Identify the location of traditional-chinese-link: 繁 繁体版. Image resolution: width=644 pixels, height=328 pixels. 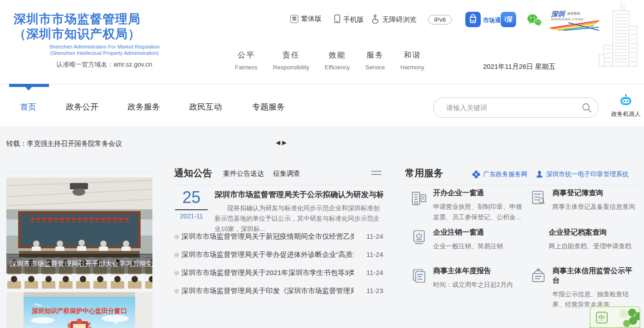
(306, 19).